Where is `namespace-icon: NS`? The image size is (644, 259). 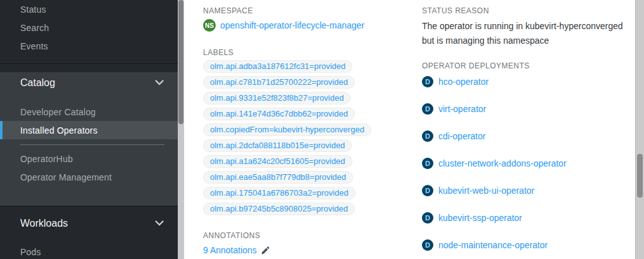 namespace-icon: NS is located at coordinates (209, 25).